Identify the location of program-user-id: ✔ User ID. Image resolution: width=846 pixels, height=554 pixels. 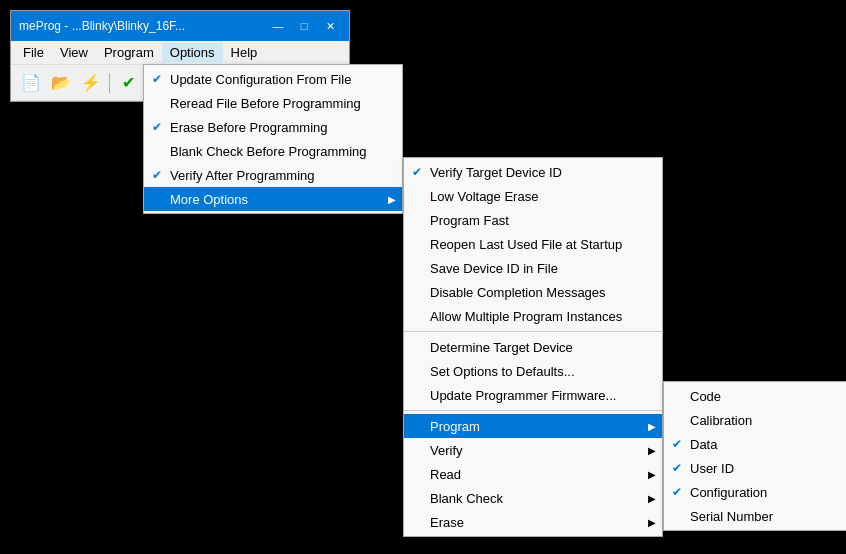
(755, 468).